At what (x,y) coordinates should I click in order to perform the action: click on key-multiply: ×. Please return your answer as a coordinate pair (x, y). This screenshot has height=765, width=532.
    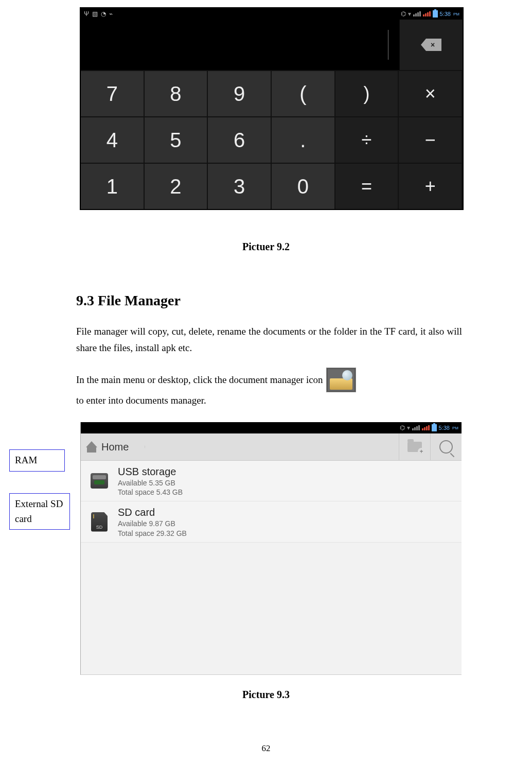
    Looking at the image, I should click on (431, 93).